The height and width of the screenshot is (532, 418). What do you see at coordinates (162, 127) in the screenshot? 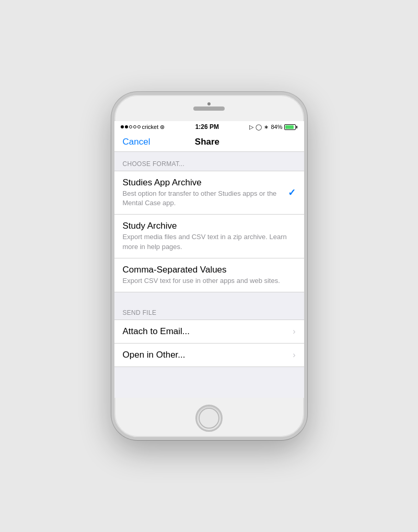
I see `wifi-icon: ⊛` at bounding box center [162, 127].